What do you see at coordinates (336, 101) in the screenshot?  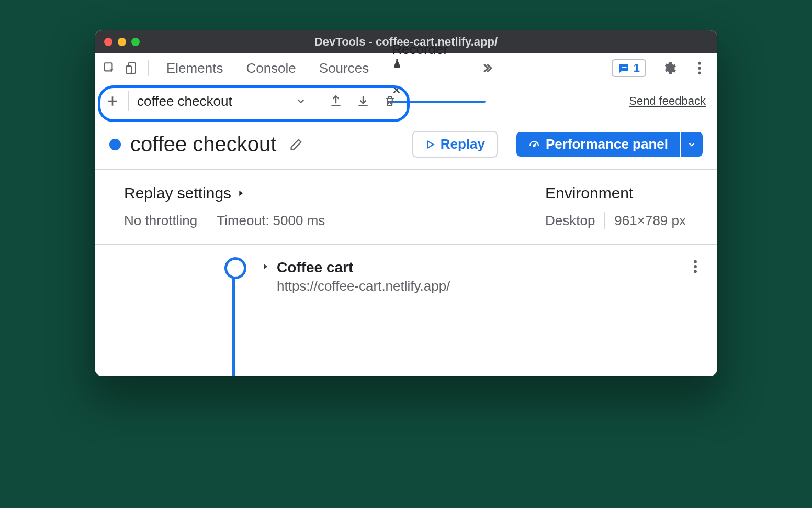 I see `export-icon` at bounding box center [336, 101].